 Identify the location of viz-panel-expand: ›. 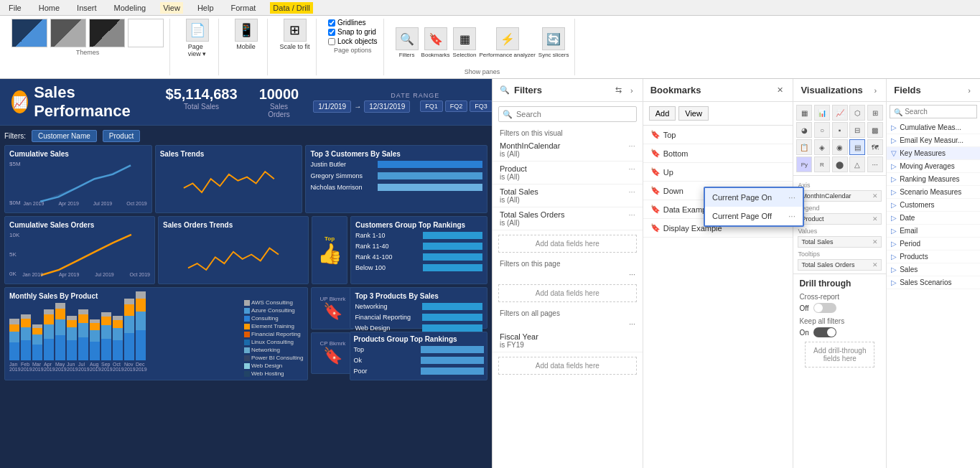
(876, 90).